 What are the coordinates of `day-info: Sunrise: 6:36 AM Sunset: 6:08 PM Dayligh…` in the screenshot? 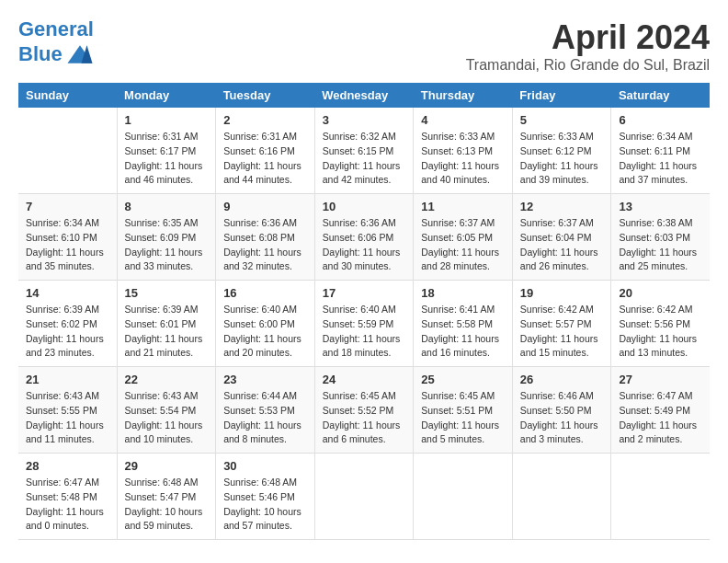 It's located at (265, 245).